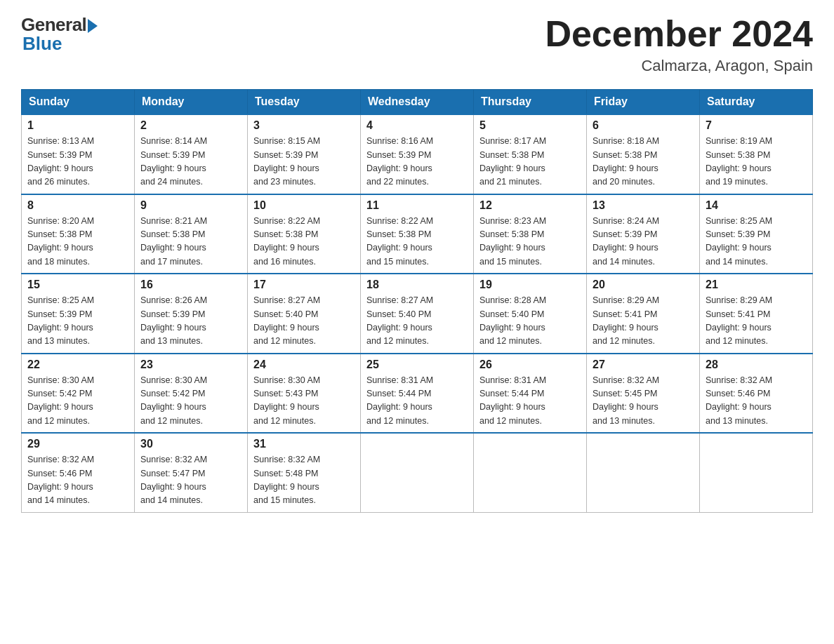 The width and height of the screenshot is (834, 644). I want to click on calendar-cell: 29Sunrise: 8:32 AMSunset: 5:46 PMDayligh…, so click(79, 473).